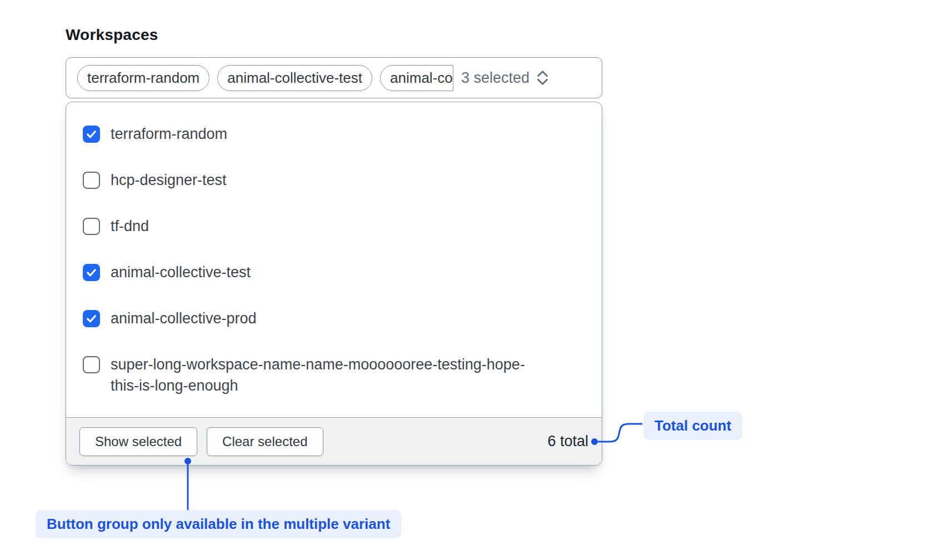 This screenshot has height=560, width=929. I want to click on list-item: tf-dnd, so click(334, 227).